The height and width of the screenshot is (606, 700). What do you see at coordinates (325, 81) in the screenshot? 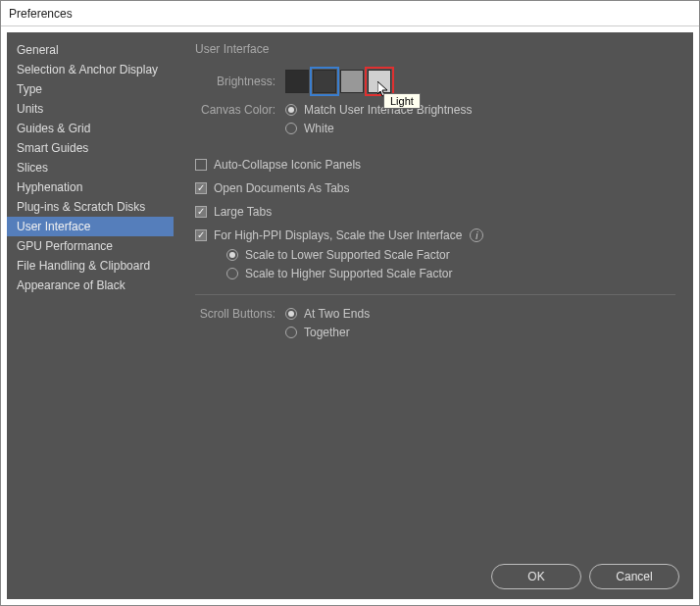
I see `brightness-swatch-medium-dark` at bounding box center [325, 81].